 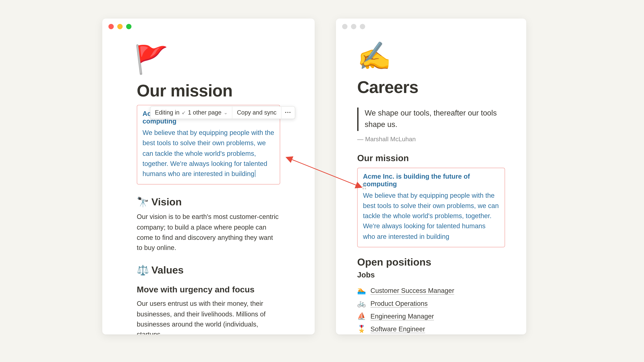 What do you see at coordinates (431, 87) in the screenshot?
I see `page-title: Careers` at bounding box center [431, 87].